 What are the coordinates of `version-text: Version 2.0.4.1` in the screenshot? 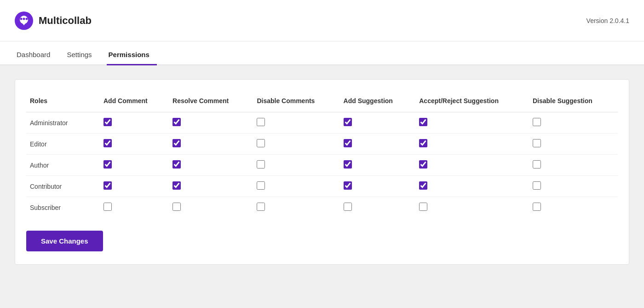 It's located at (608, 21).